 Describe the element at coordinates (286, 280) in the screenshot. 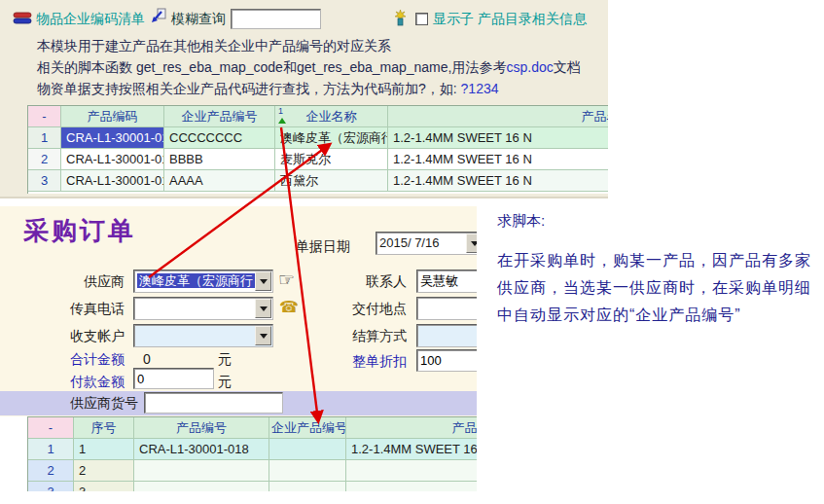

I see `hand-pointer-icon: ☞` at that location.